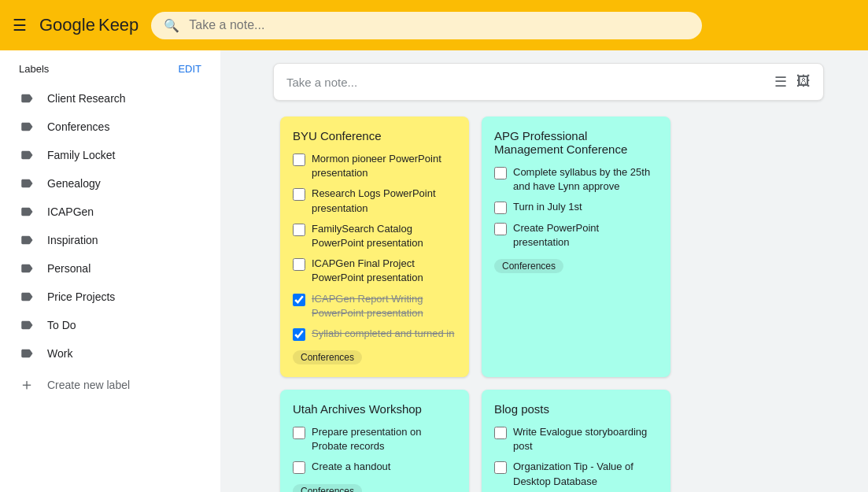 The image size is (868, 492). I want to click on note-title: Utah Archives Workshop, so click(375, 409).